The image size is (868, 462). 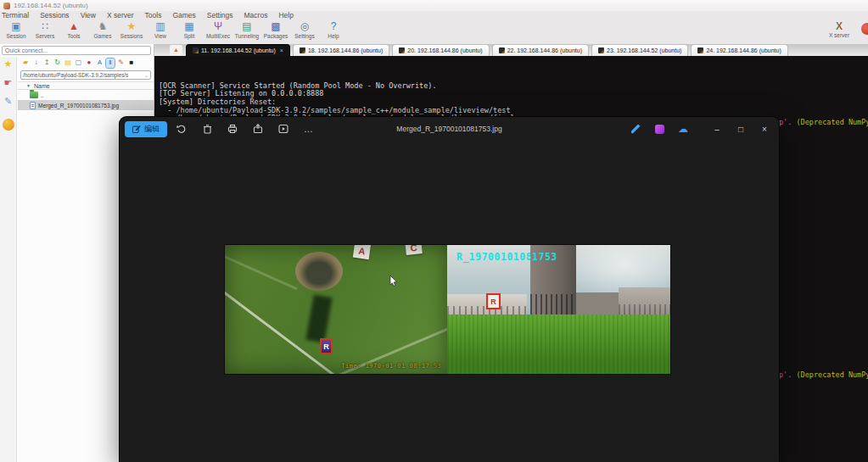 What do you see at coordinates (309, 129) in the screenshot?
I see `more-button: …` at bounding box center [309, 129].